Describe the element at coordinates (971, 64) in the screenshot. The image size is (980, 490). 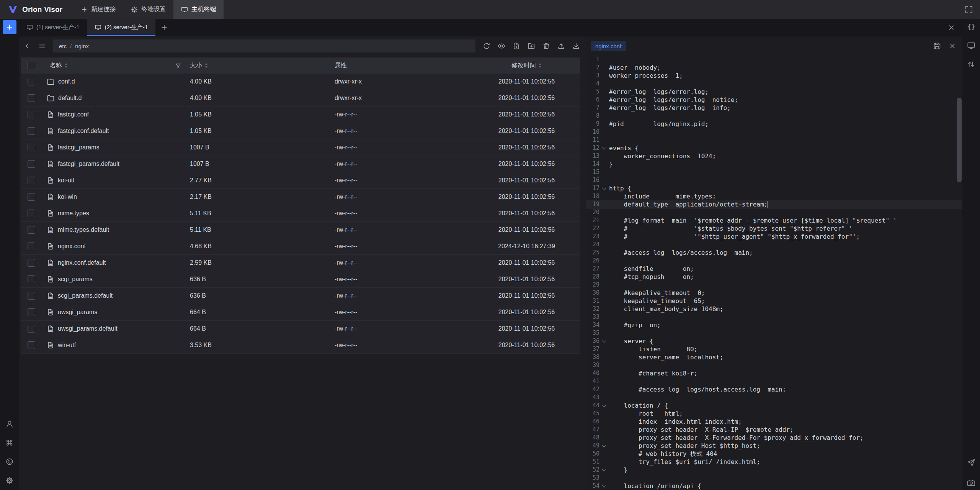
I see `transfer-list-button` at that location.